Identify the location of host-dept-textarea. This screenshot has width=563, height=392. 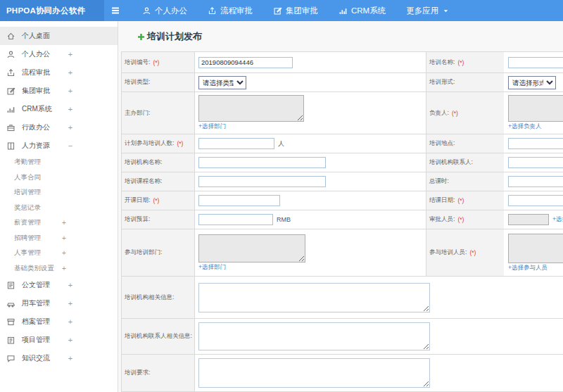
(251, 108).